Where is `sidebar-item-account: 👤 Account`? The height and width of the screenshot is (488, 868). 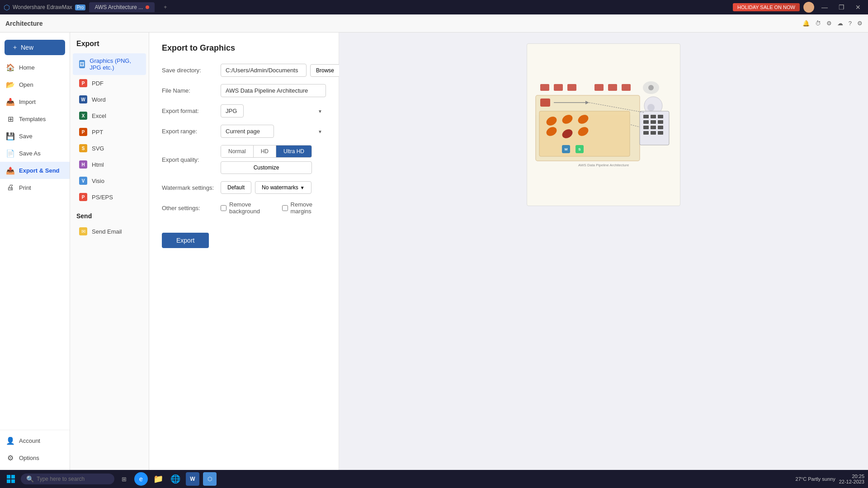
sidebar-item-account: 👤 Account is located at coordinates (35, 441).